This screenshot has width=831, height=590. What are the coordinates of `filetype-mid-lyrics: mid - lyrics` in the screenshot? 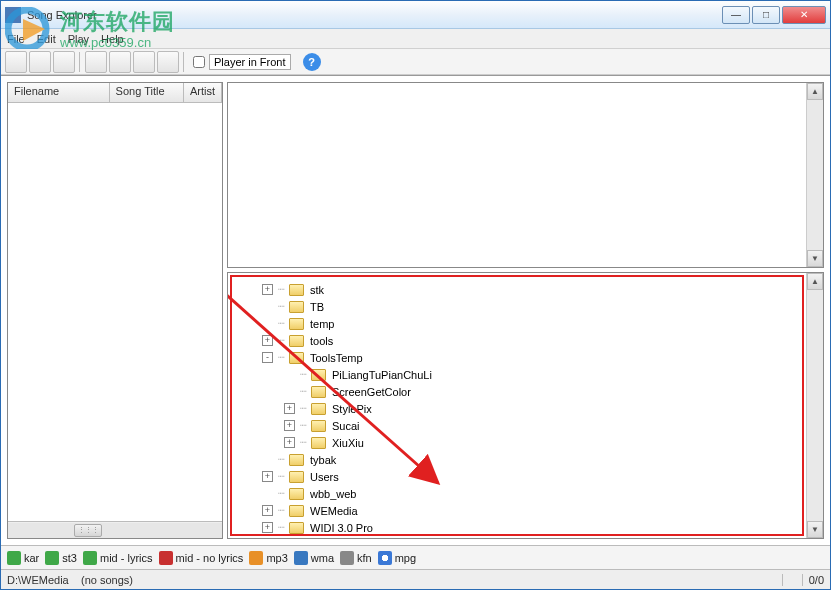 It's located at (118, 558).